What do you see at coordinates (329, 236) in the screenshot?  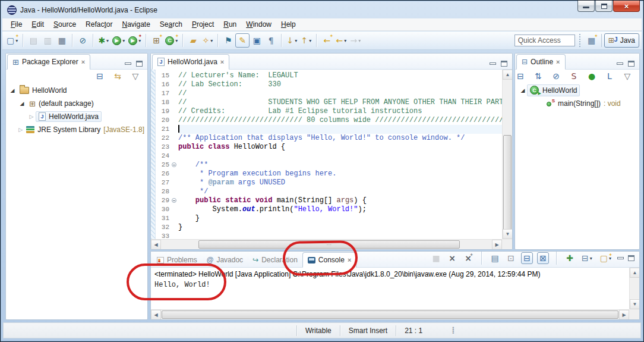 I see `code-line-33: 33` at bounding box center [329, 236].